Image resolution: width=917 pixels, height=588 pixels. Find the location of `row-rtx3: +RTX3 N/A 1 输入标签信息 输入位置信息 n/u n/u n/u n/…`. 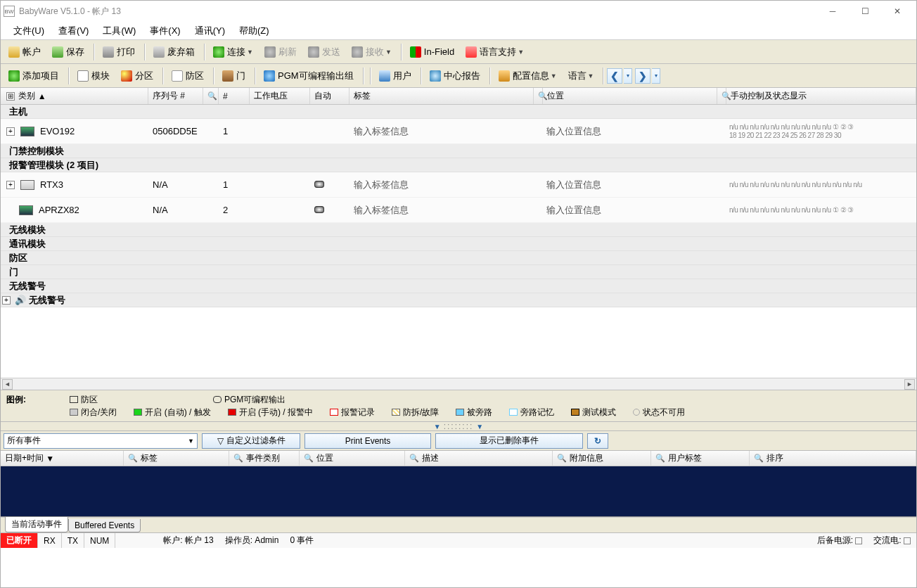

row-rtx3: +RTX3 N/A 1 输入标签信息 输入位置信息 n/u n/u n/u n/… is located at coordinates (458, 185).